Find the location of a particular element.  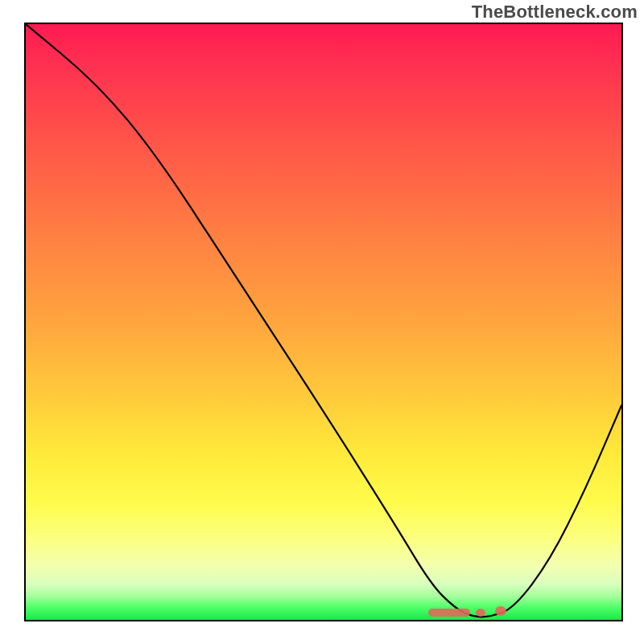

marker-dot-mid is located at coordinates (481, 613).